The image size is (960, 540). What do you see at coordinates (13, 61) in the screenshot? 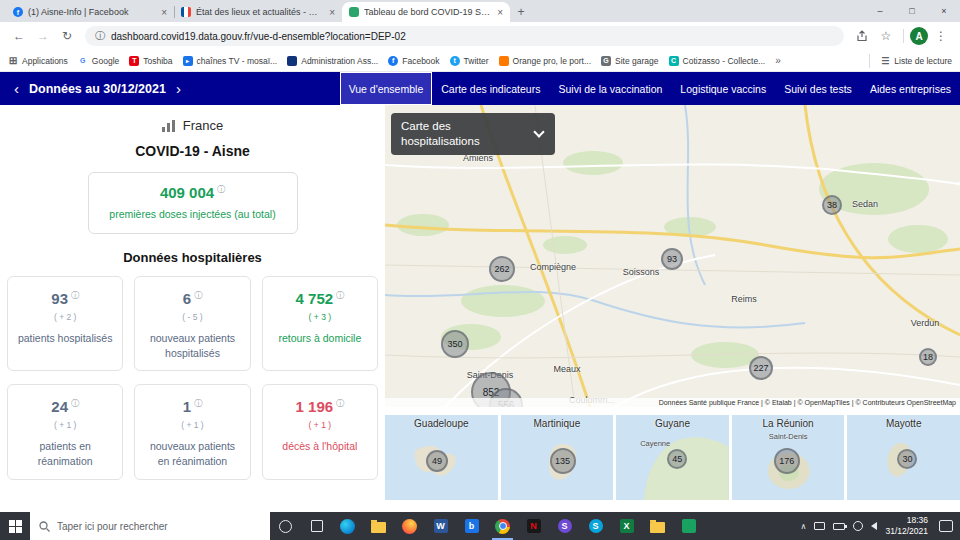
I see `apps-grid-icon` at bounding box center [13, 61].